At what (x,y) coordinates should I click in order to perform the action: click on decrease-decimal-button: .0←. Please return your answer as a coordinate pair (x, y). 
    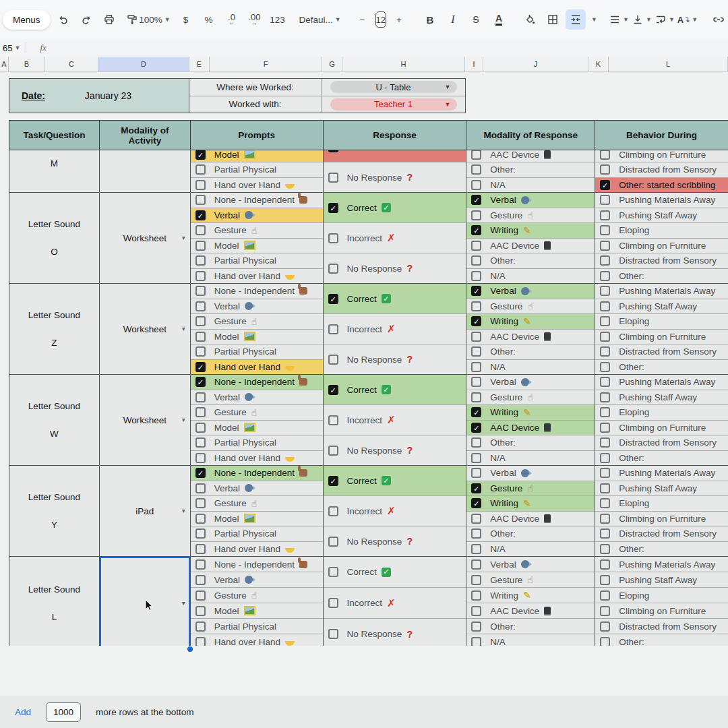
    Looking at the image, I should click on (232, 20).